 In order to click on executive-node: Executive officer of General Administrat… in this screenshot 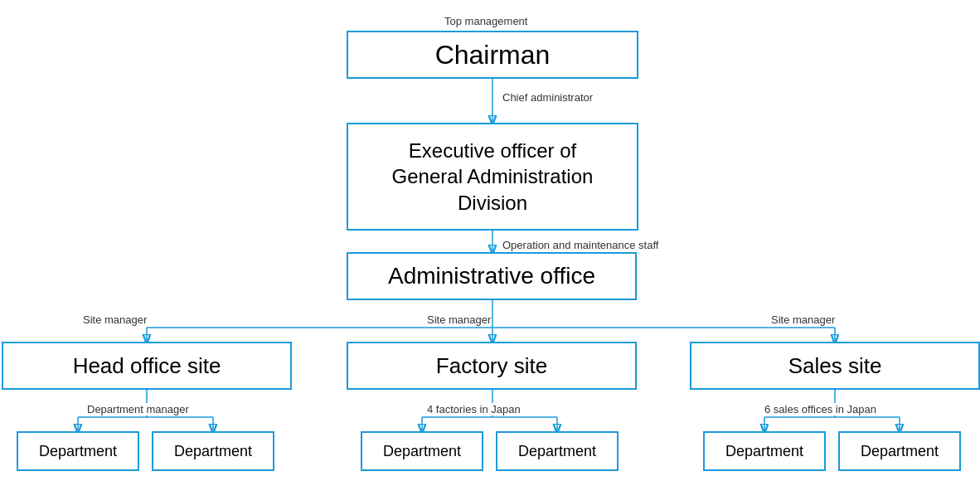, I will do `click(492, 177)`.